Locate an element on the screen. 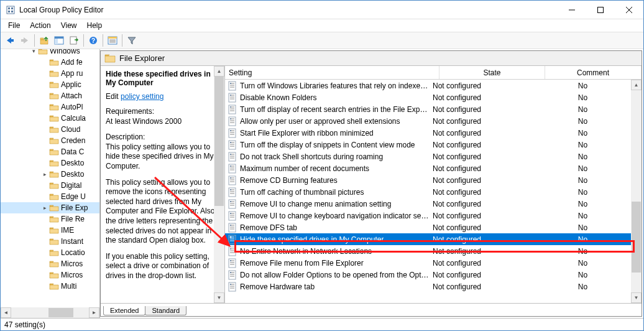 The width and height of the screenshot is (644, 331). tree-item: ▸Deskto is located at coordinates (50, 174).